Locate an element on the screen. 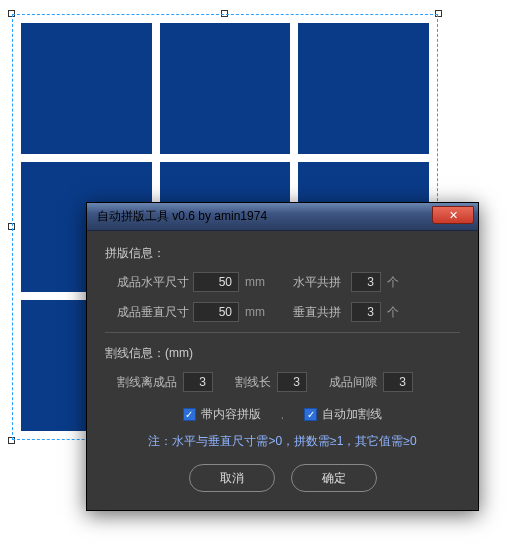 The height and width of the screenshot is (544, 508). label-cut-length: 割线长 is located at coordinates (253, 382).